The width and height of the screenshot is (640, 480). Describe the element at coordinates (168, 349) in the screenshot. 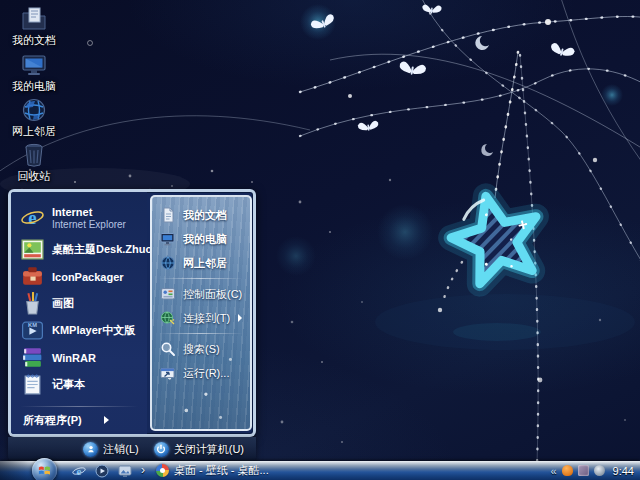

I see `search-icon` at that location.